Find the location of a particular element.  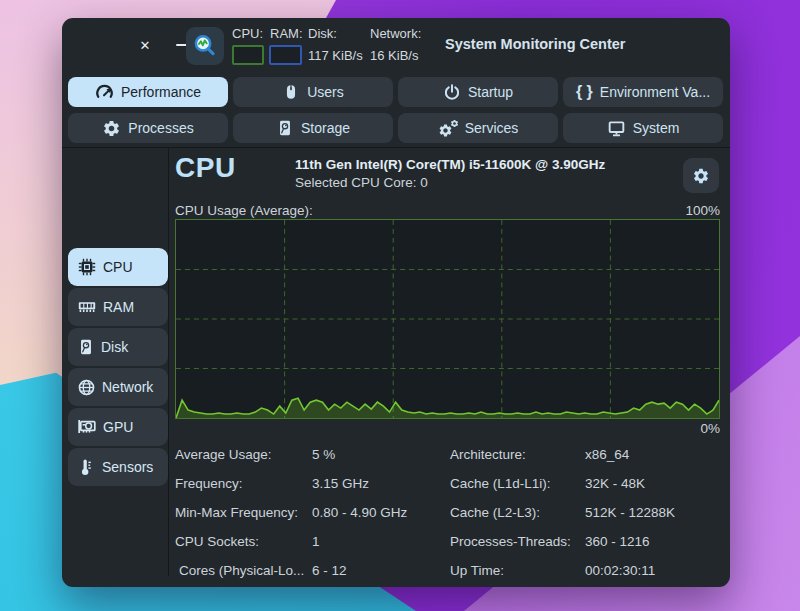

stat-value: 360 - 1216 is located at coordinates (618, 542).